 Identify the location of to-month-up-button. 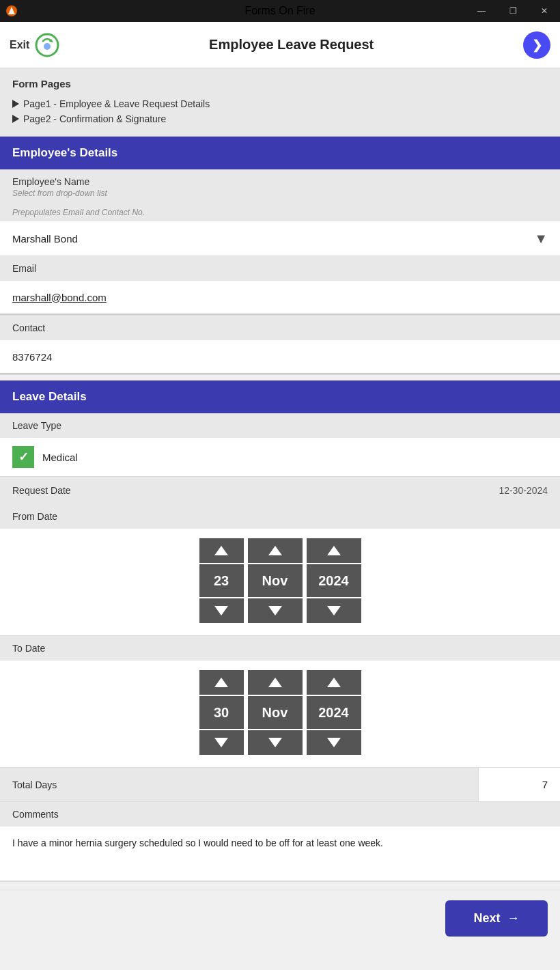
(275, 682).